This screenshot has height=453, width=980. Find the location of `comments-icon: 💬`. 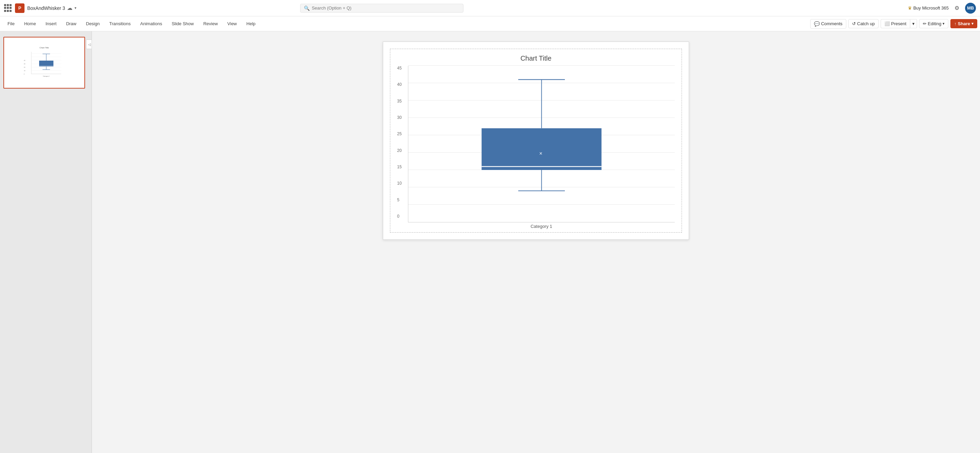

comments-icon: 💬 is located at coordinates (817, 24).